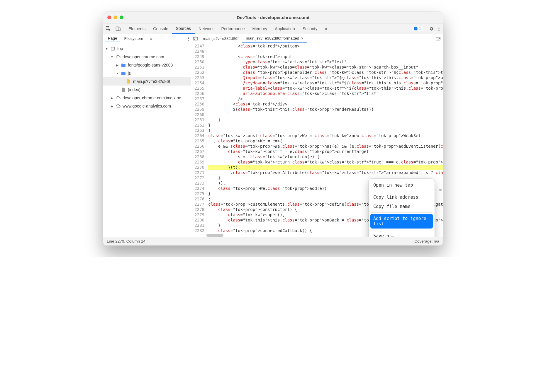 This screenshot has height=392, width=546. I want to click on tree-node: ▼js, so click(147, 73).